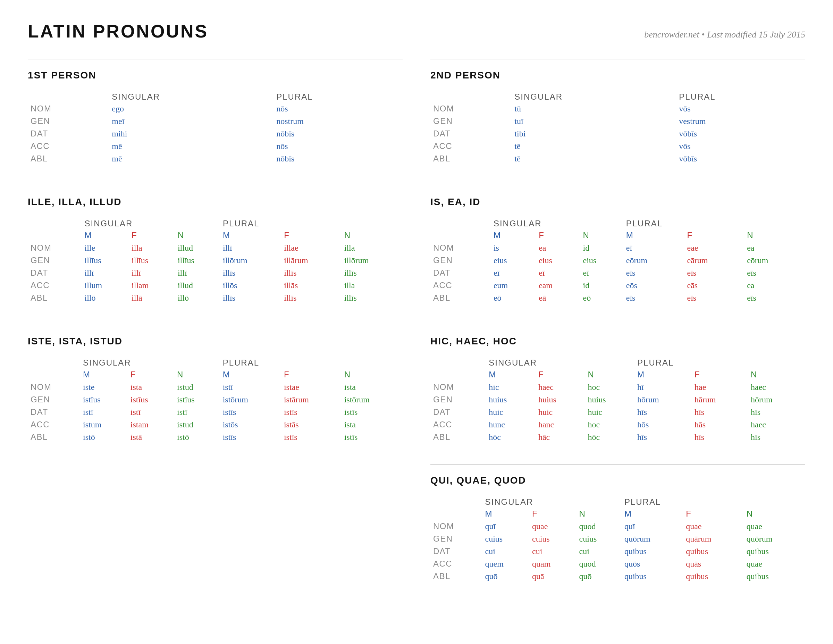 The height and width of the screenshot is (644, 833). What do you see at coordinates (618, 146) in the screenshot?
I see `table-row: ACC tē vōs` at bounding box center [618, 146].